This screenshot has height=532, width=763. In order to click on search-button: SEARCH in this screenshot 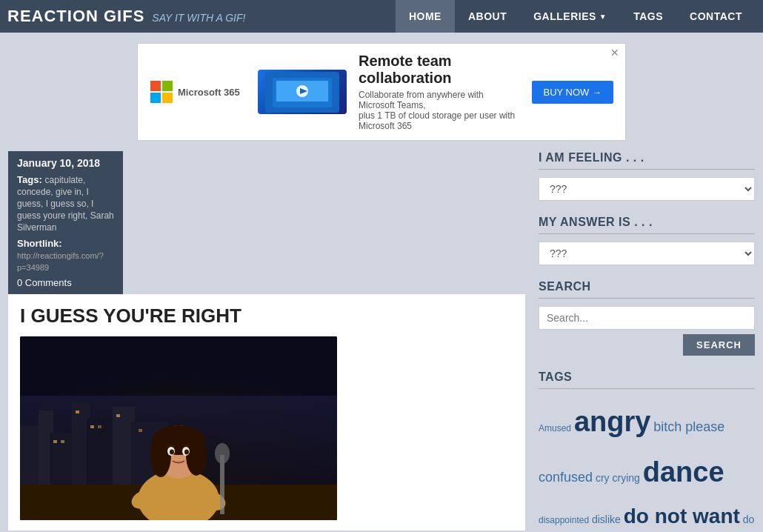, I will do `click(719, 345)`.